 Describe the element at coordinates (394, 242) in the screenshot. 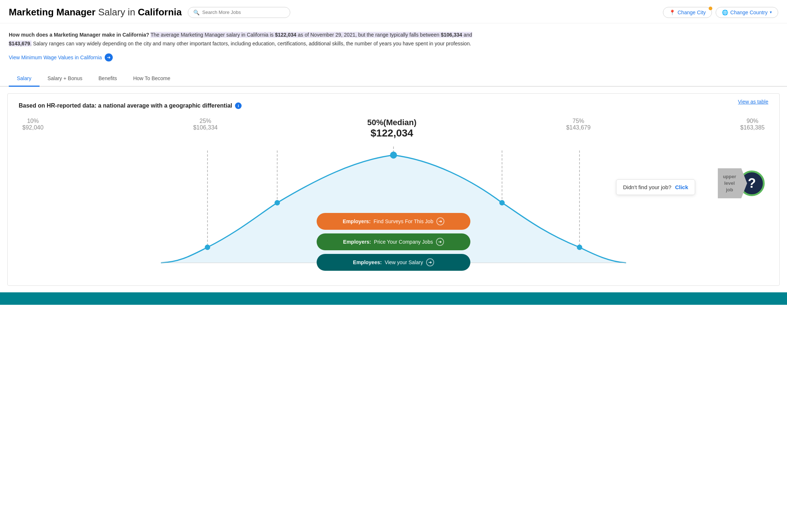

I see `employers-price-button: Employers: Price Your Company Jobs ➜` at that location.